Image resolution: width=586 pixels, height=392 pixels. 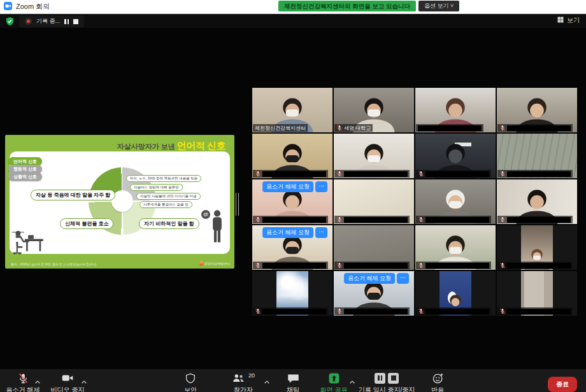 I want to click on participant-name: 세명 대학교, so click(x=357, y=129).